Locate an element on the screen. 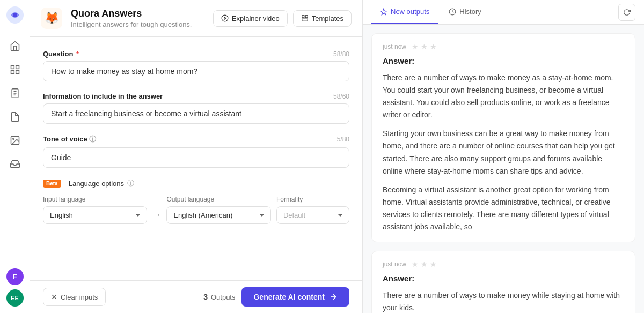 The width and height of the screenshot is (644, 313). question-input is located at coordinates (196, 71).